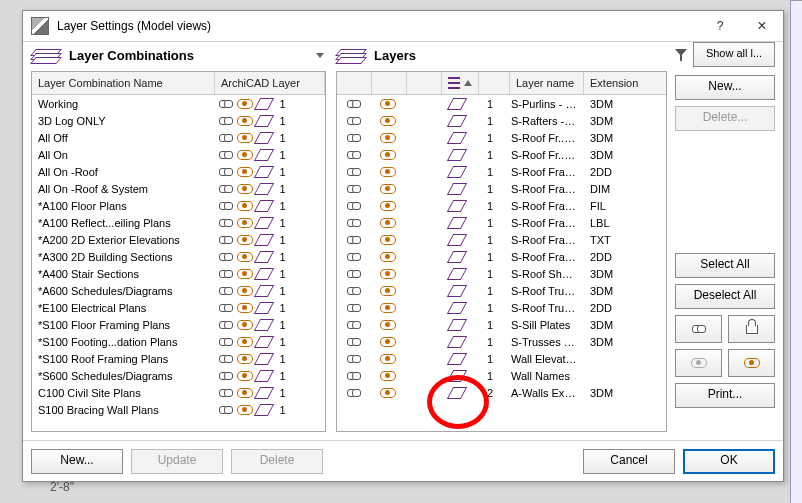  What do you see at coordinates (502, 256) in the screenshot?
I see `layer-row: 1S-Roof Framing2DD` at bounding box center [502, 256].